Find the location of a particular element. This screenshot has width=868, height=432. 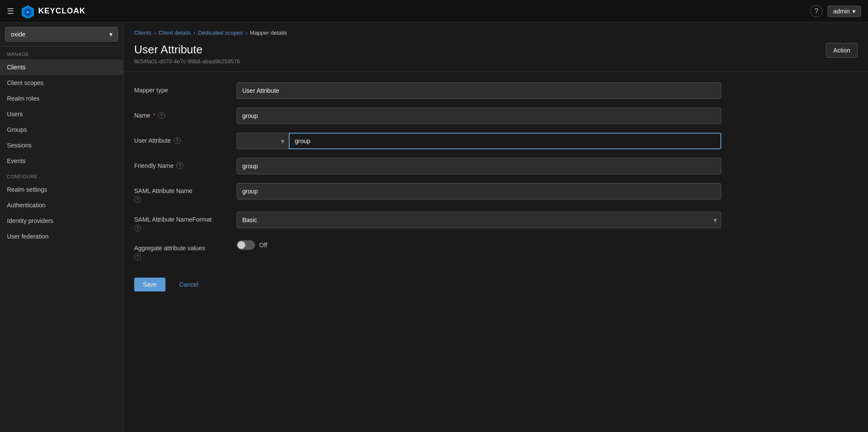

breadcrumb-client-details: Client details is located at coordinates (175, 33).